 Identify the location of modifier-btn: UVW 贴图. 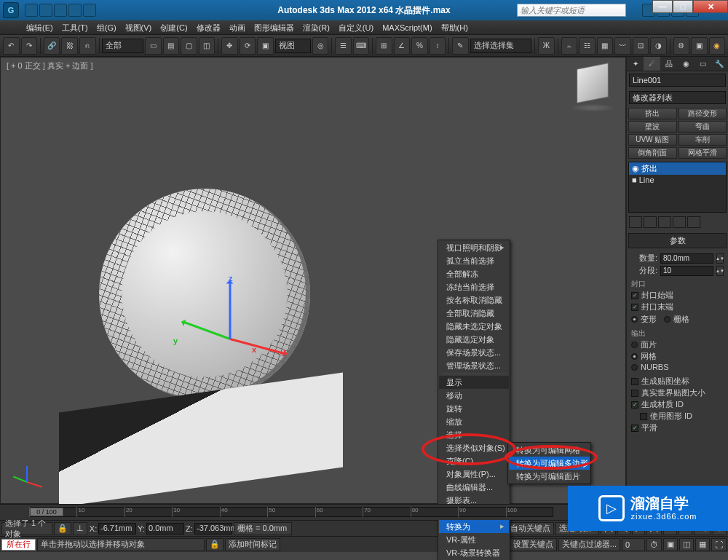
(652, 140).